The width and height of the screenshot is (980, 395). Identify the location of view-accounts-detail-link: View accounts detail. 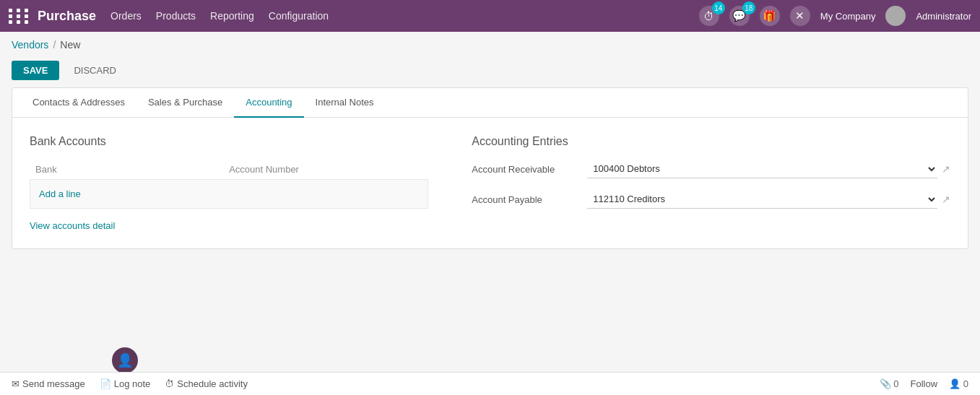
(72, 225).